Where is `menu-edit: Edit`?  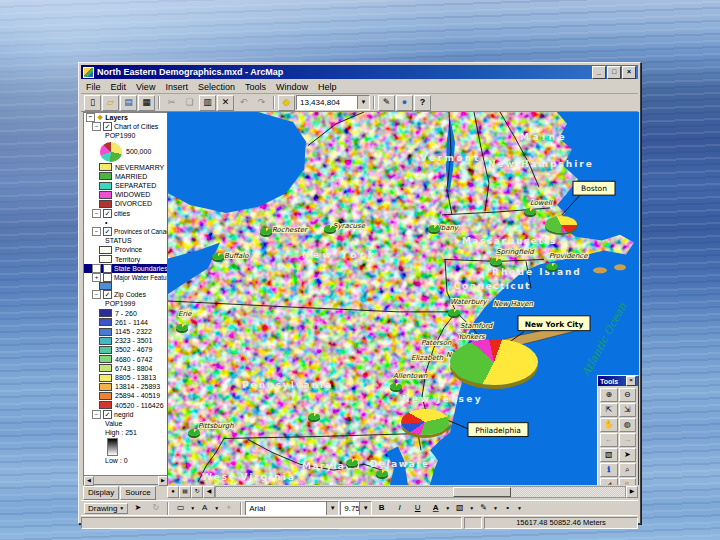
menu-edit: Edit is located at coordinates (119, 87).